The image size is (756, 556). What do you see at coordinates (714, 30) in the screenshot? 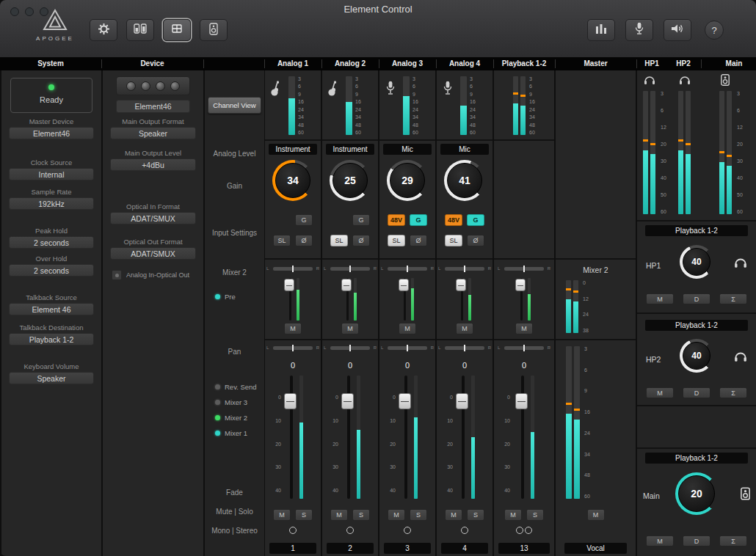
I see `help-button: ?` at bounding box center [714, 30].